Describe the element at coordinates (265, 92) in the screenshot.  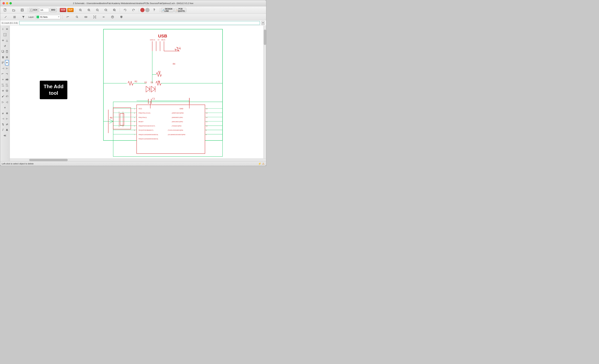
I see `right-scrollbar` at that location.